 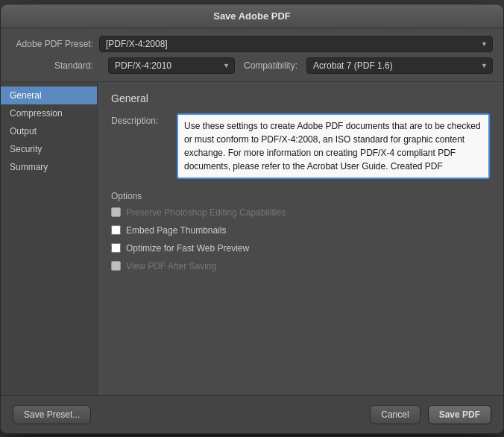 I want to click on compatibility-label: Compatibility:, so click(x=271, y=66).